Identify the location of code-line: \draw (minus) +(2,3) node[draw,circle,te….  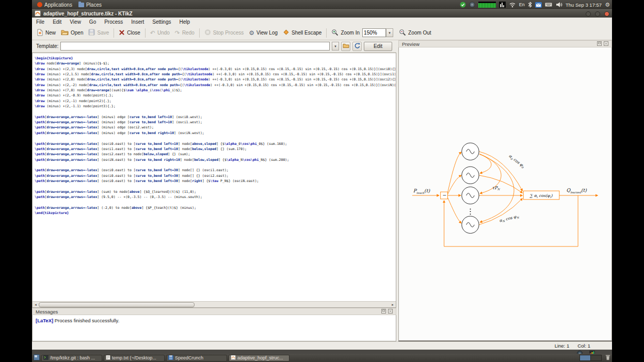
(215, 69).